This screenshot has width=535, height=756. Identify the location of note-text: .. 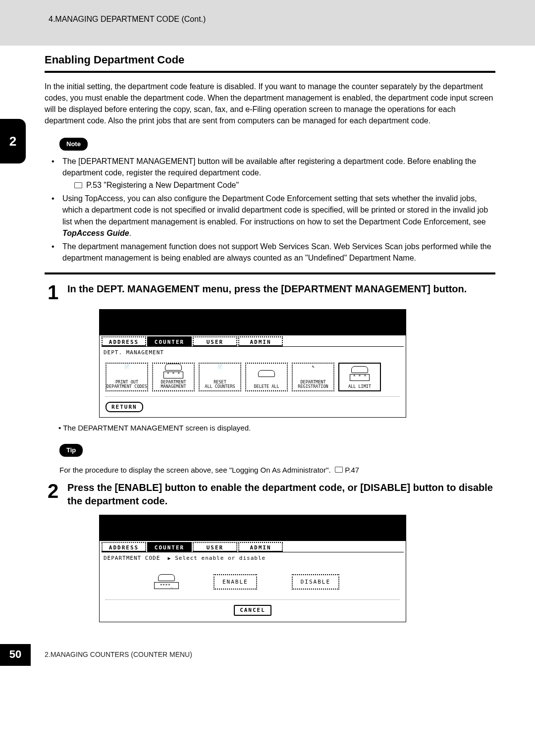
(130, 233).